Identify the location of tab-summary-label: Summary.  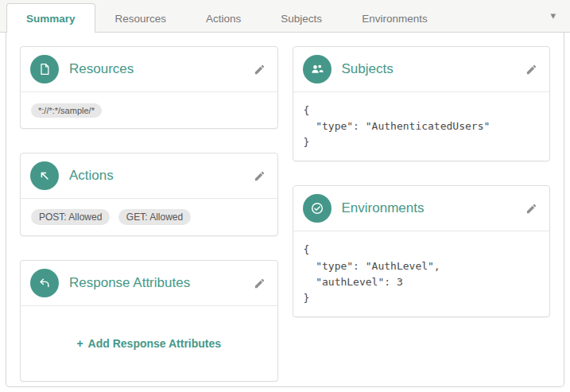
(51, 19).